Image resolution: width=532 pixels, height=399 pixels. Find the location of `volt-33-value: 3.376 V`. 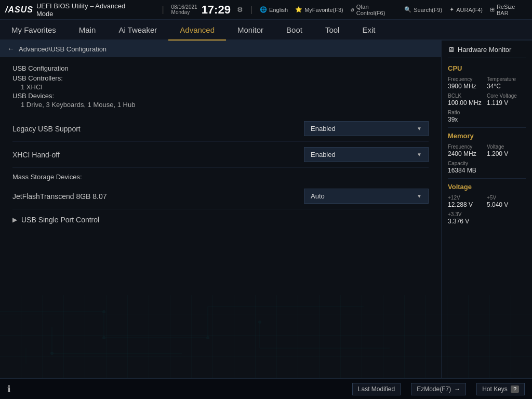

volt-33-value: 3.376 V is located at coordinates (487, 221).